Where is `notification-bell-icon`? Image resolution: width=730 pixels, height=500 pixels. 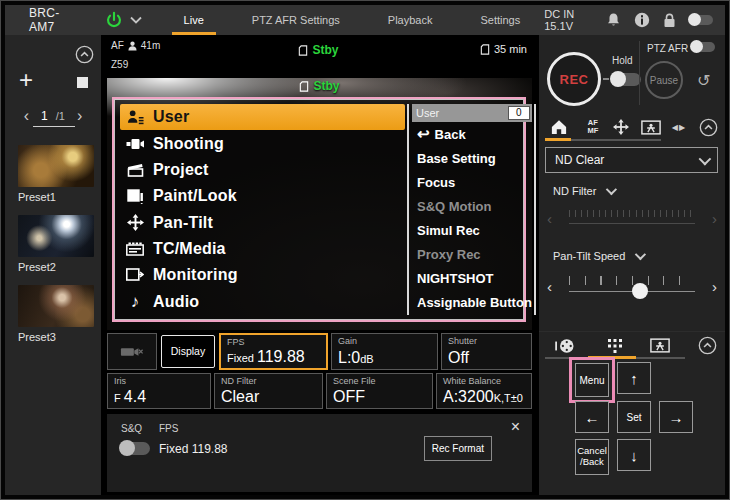
notification-bell-icon is located at coordinates (614, 20).